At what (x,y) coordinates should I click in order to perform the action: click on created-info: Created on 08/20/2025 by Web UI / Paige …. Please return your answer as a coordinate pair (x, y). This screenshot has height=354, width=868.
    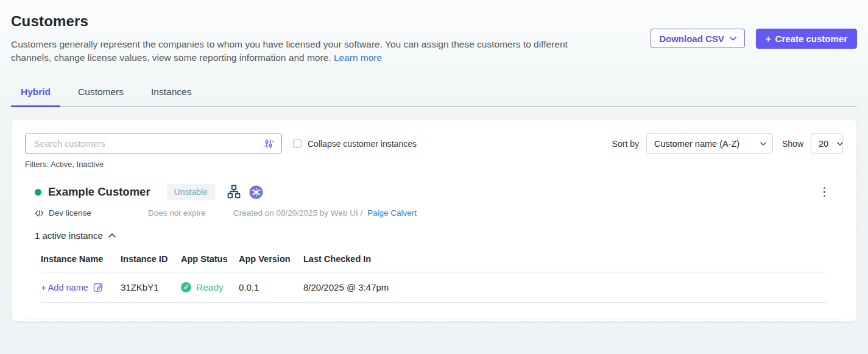
    Looking at the image, I should click on (325, 213).